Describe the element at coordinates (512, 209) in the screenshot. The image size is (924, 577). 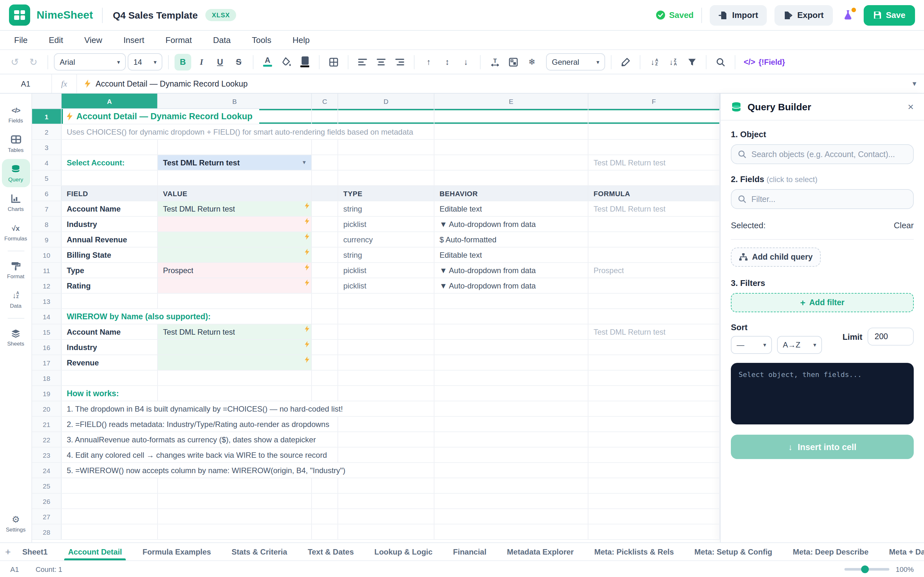
I see `cell-E7: Editable text` at that location.